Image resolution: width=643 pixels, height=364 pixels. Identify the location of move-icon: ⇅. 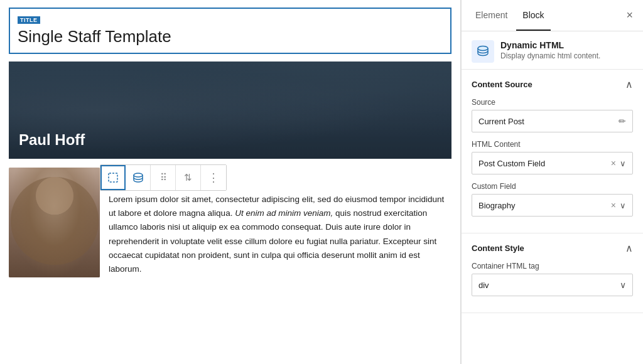
(188, 178).